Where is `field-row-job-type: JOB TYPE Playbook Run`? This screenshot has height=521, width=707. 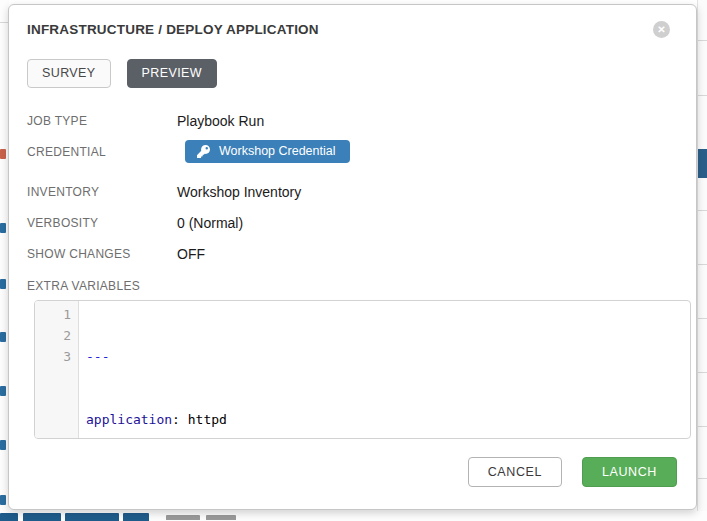
field-row-job-type: JOB TYPE Playbook Run is located at coordinates (358, 120).